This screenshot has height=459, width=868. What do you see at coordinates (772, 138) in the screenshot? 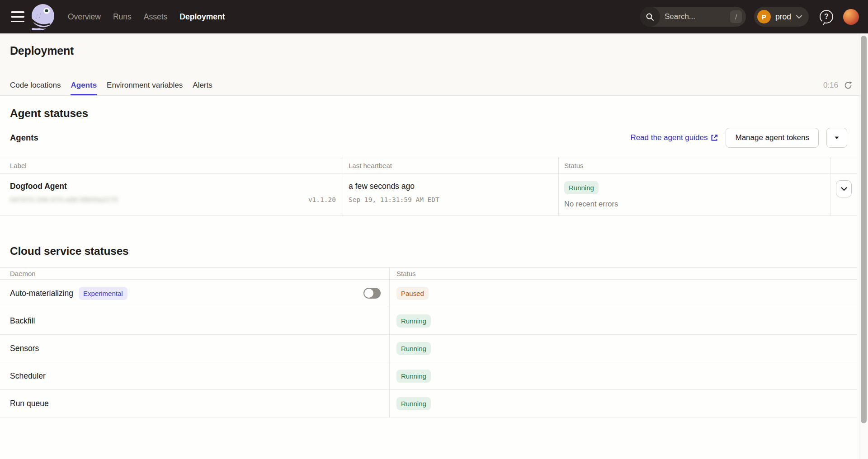
I see `manage-agent-tokens-button: Manage agent tokens` at bounding box center [772, 138].